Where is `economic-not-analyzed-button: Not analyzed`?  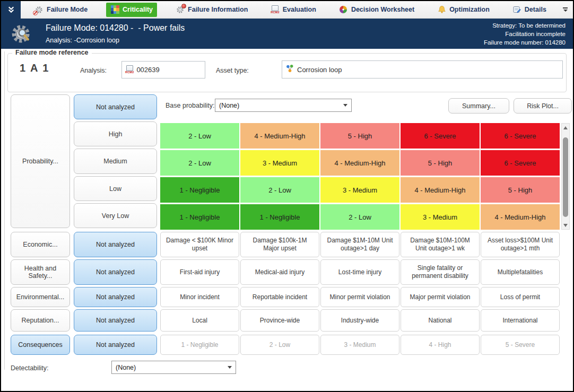
economic-not-analyzed-button: Not analyzed is located at coordinates (116, 245).